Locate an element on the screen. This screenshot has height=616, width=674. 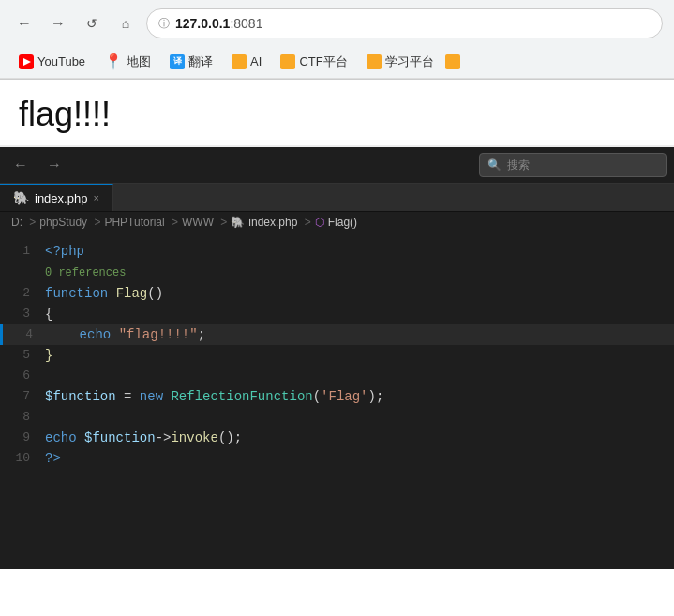
tab-close-button: × is located at coordinates (96, 198).